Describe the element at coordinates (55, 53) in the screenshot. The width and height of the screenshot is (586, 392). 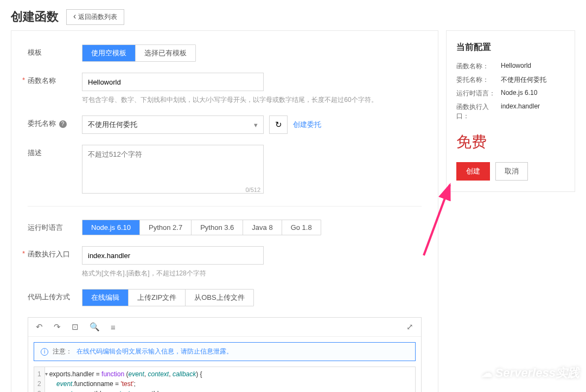
I see `label-template: 模板` at that location.